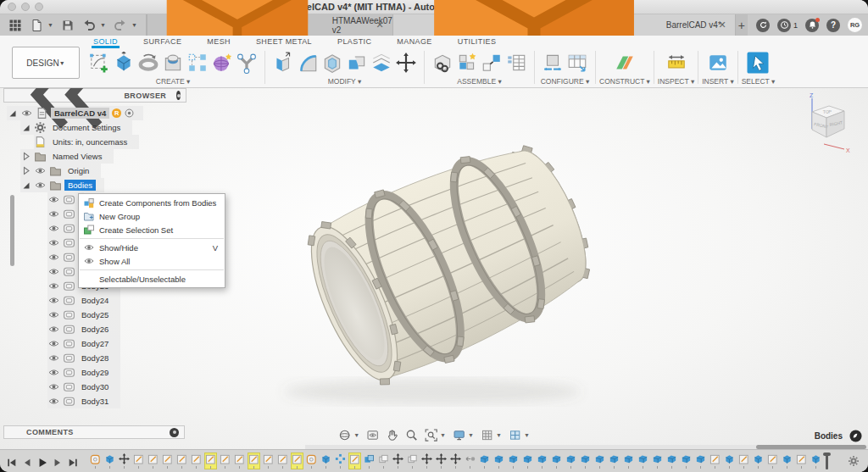 The height and width of the screenshot is (472, 868). What do you see at coordinates (565, 81) in the screenshot?
I see `ribbon-group-label-configure: CONFIGURE ▾` at bounding box center [565, 81].